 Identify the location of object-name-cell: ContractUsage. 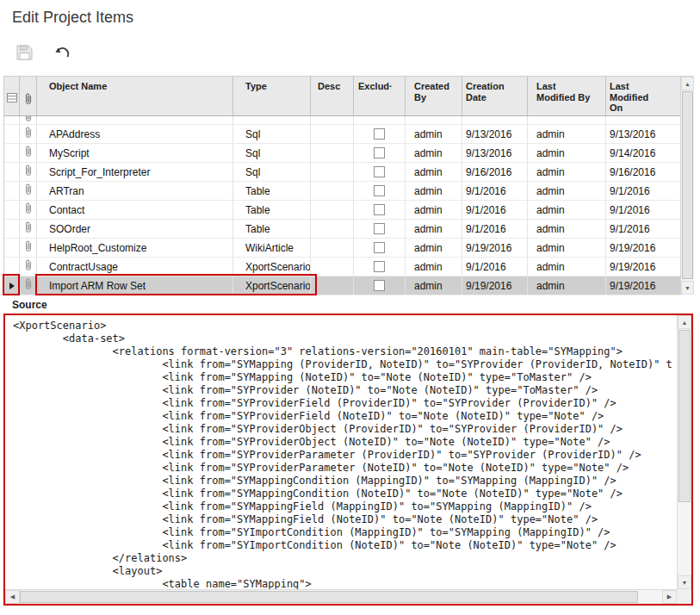
(135, 267).